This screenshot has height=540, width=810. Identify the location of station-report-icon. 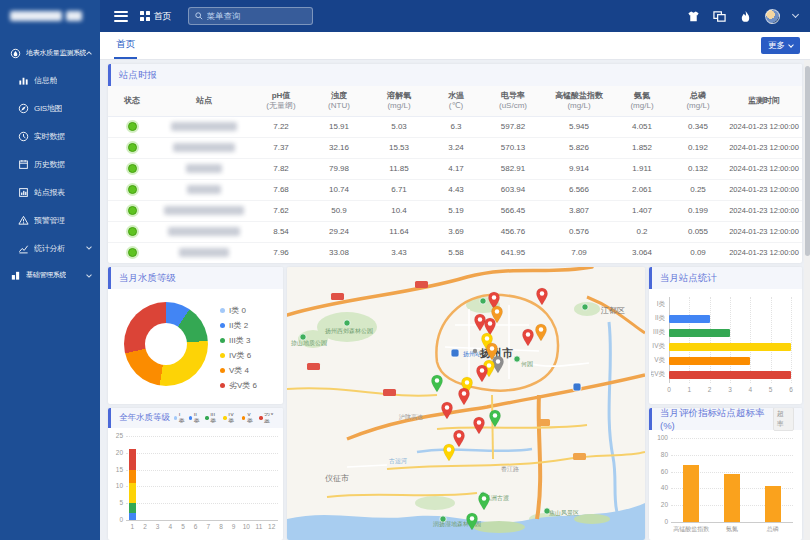
(24, 192).